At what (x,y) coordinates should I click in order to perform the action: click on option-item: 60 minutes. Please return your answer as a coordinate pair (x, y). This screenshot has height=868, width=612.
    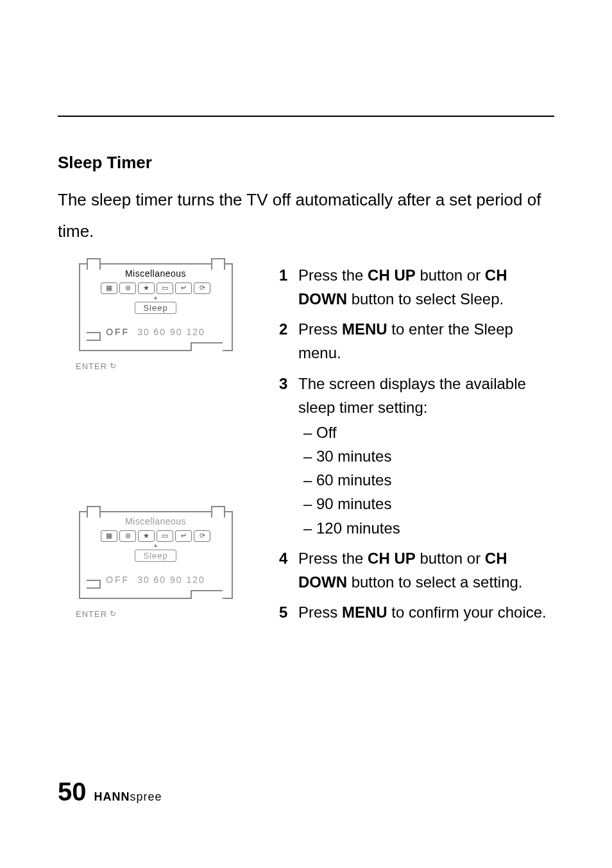
    Looking at the image, I should click on (426, 480).